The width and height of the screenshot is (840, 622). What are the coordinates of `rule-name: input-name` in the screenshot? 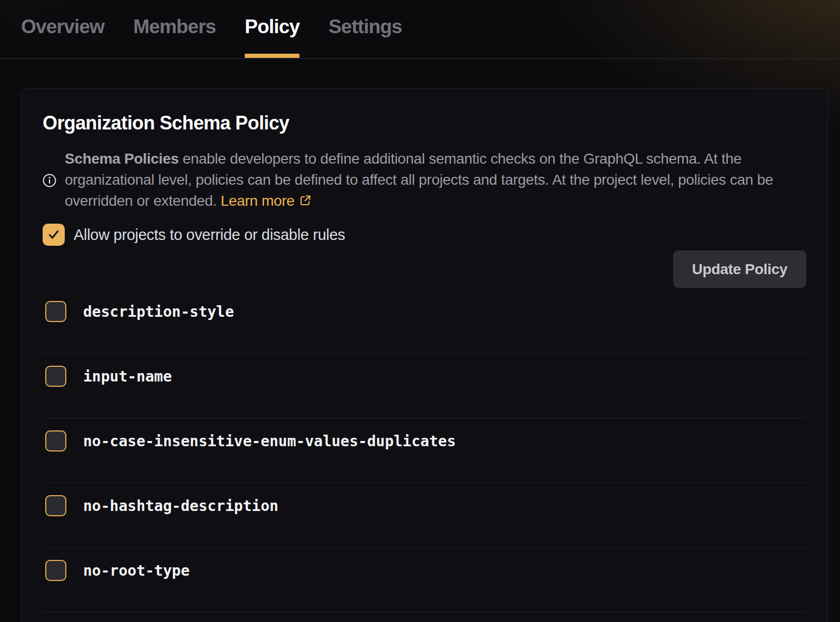 It's located at (127, 377).